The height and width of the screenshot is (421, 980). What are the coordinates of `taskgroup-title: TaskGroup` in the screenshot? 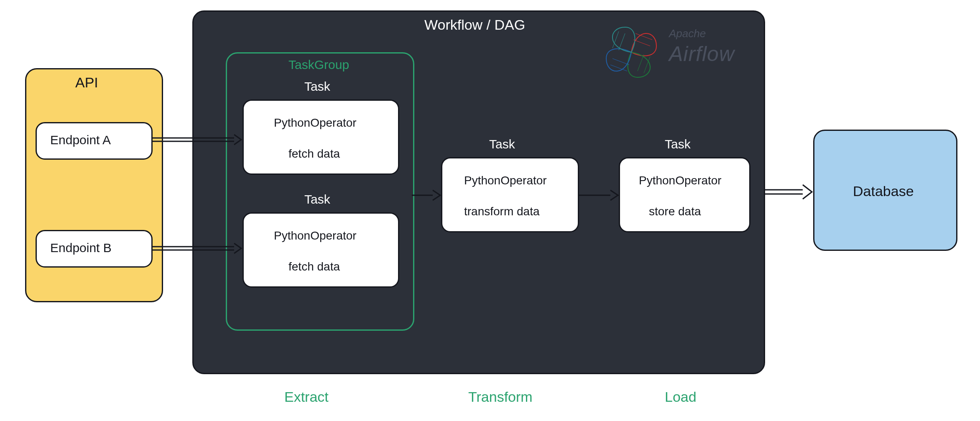 It's located at (319, 65).